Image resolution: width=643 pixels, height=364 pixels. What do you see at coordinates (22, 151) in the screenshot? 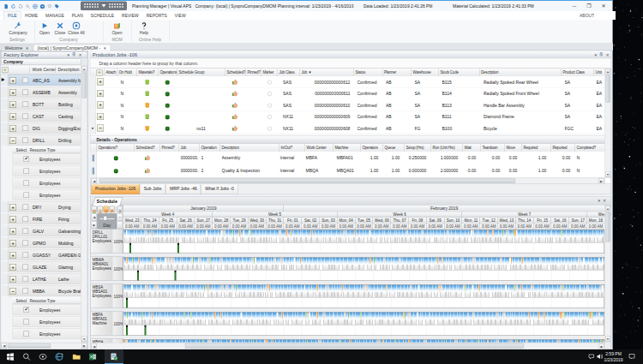
I see `column-header-select: Select` at bounding box center [22, 151].